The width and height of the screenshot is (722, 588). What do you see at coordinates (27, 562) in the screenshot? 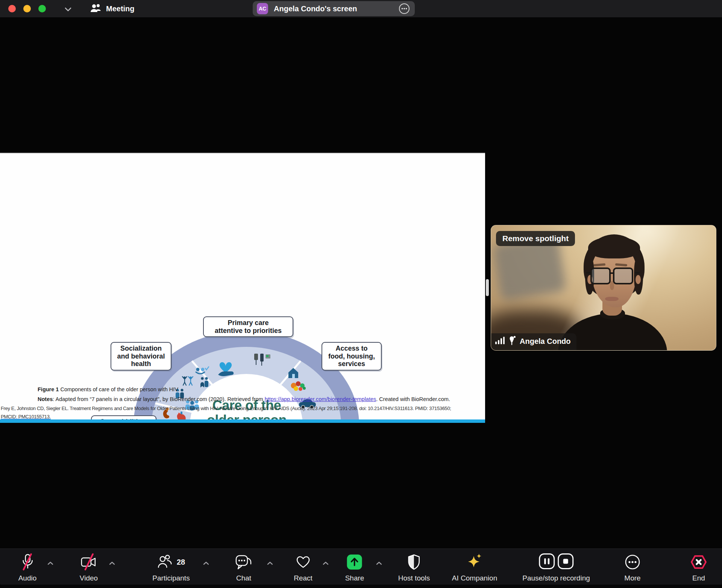
I see `microphone-muted-icon` at bounding box center [27, 562].